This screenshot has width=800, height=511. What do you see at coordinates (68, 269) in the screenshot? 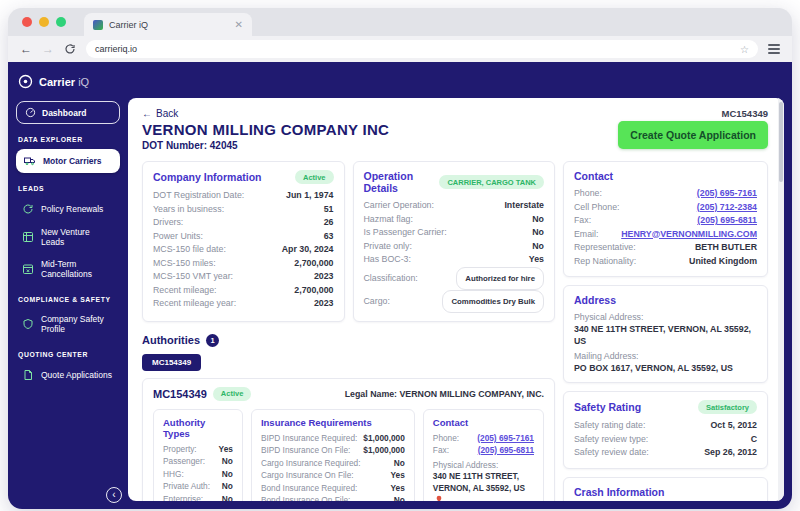
I see `sidebar-item-mid-term-cancellations: Mid-Term Cancellations` at bounding box center [68, 269].